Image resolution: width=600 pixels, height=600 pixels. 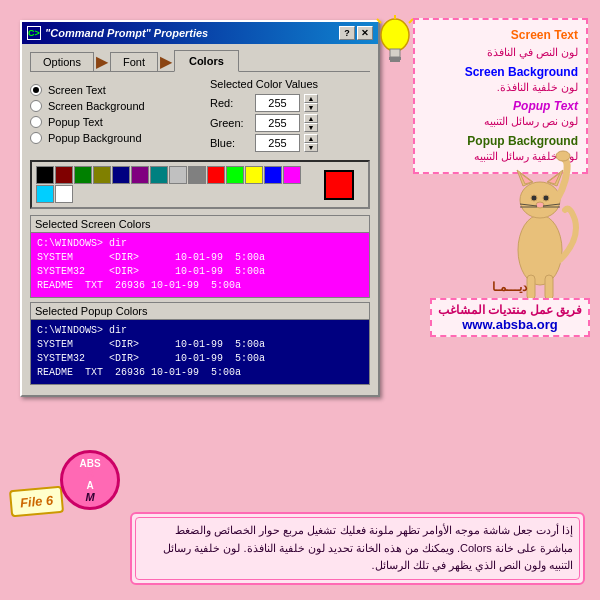 What do you see at coordinates (510, 287) in the screenshot?
I see `absba-sub-label: ديـــمـا` at bounding box center [510, 287].